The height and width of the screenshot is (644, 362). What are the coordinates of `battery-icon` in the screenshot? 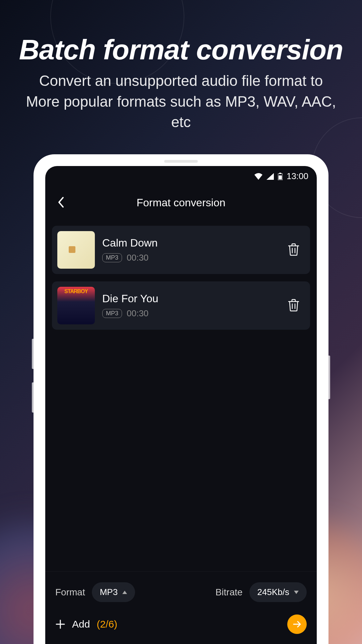 It's located at (280, 176).